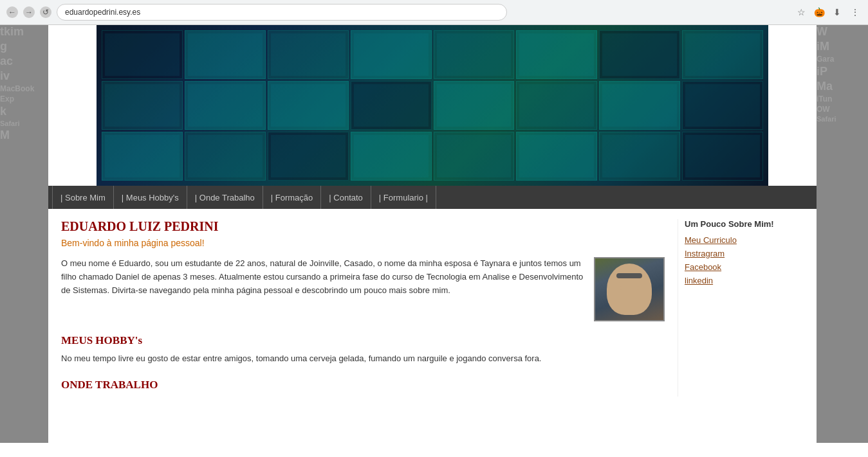 Image resolution: width=868 pixels, height=457 pixels. I want to click on back-button: ←, so click(12, 12).